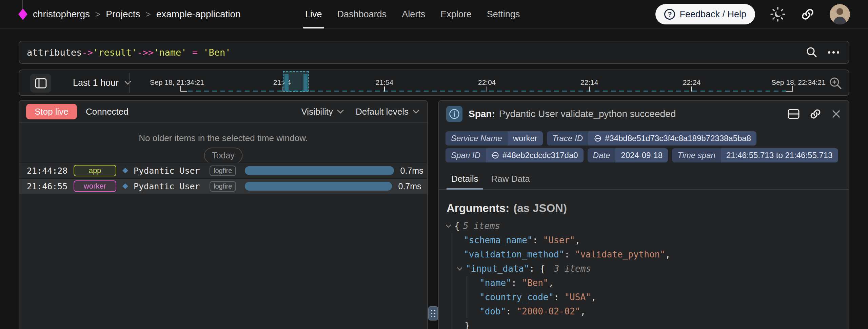 This screenshot has width=868, height=329. Describe the element at coordinates (465, 179) in the screenshot. I see `tab-details: Details` at that location.